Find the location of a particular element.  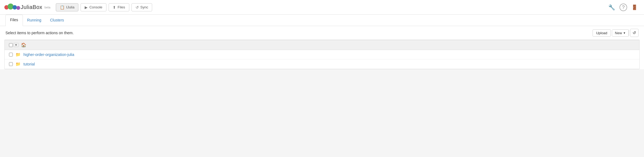

nav-tab-sync-label: Sync is located at coordinates (144, 7).